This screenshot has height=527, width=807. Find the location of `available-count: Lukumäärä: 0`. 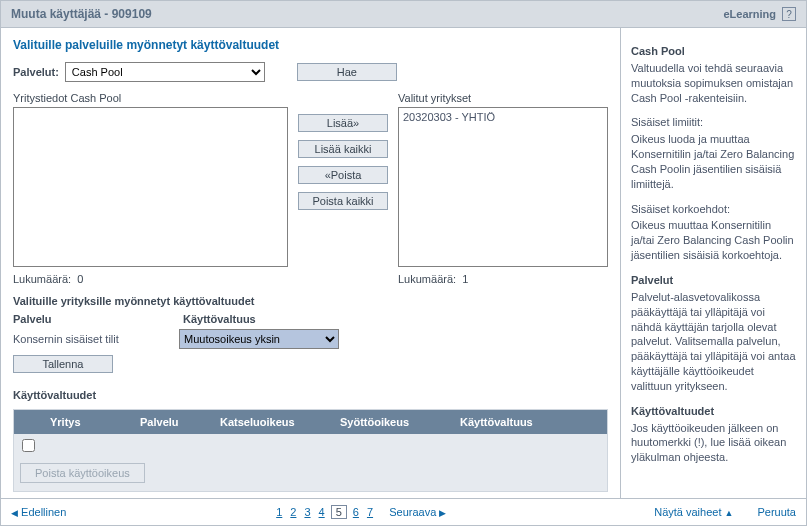

available-count: Lukumäärä: 0 is located at coordinates (150, 279).